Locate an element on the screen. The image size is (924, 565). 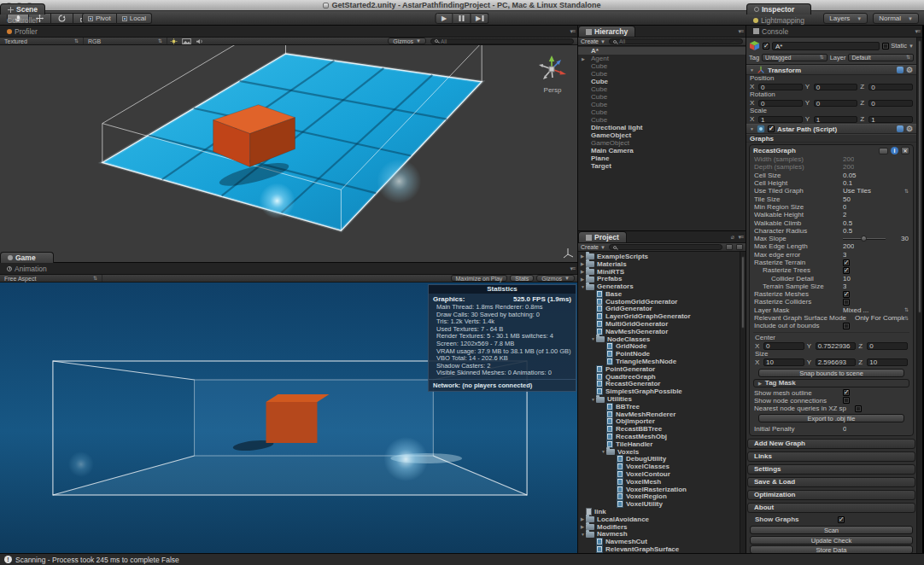
search-by-type-icon is located at coordinates (729, 248).